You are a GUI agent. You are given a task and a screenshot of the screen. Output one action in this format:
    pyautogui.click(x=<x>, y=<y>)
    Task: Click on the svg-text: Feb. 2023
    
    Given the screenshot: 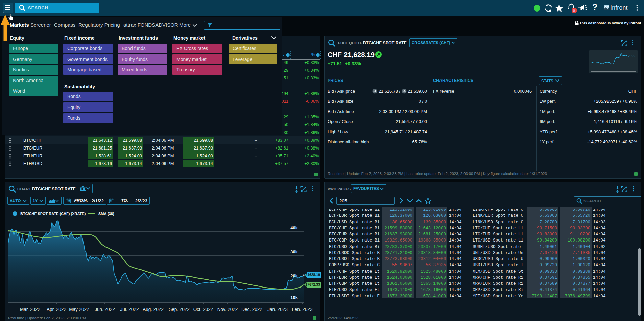 What is the action you would take?
    pyautogui.click(x=302, y=309)
    